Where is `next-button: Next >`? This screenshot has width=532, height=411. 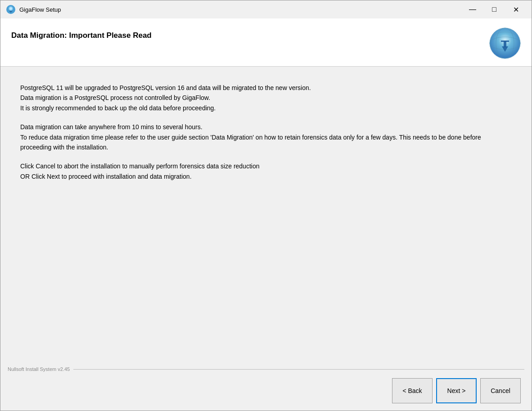 next-button: Next > is located at coordinates (456, 391).